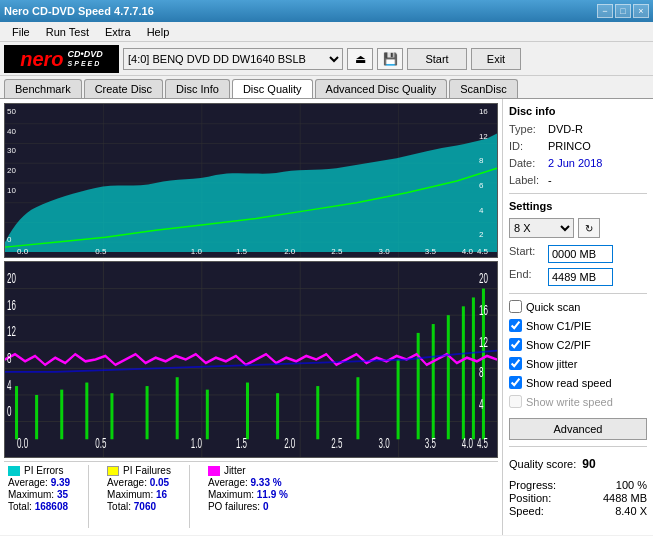 Image resolution: width=653 pixels, height=536 pixels. What do you see at coordinates (118, 32) in the screenshot?
I see `menu-extra: Extra` at bounding box center [118, 32].